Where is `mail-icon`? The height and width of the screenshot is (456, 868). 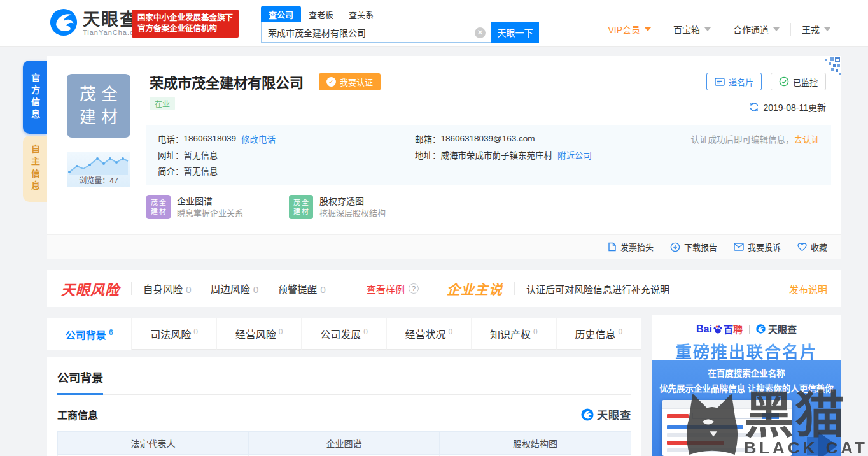 mail-icon is located at coordinates (739, 247).